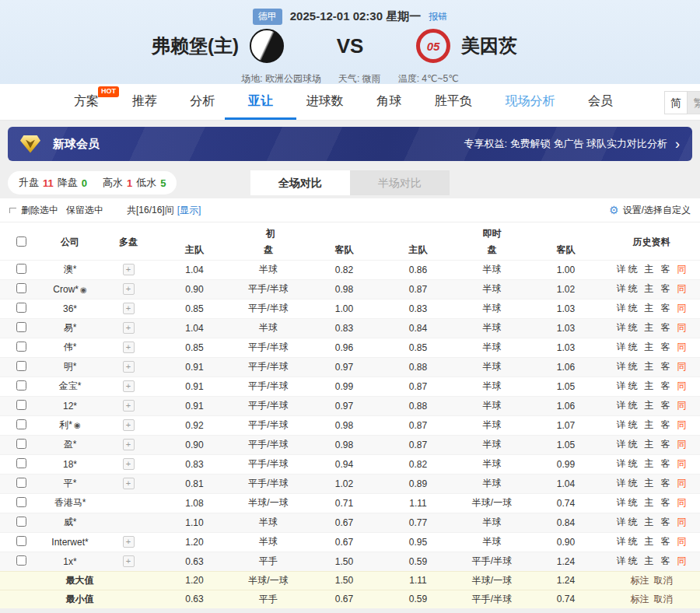 Image resolution: width=700 pixels, height=613 pixels. Describe the element at coordinates (300, 183) in the screenshot. I see `tab-full-match-compare: 全场对比` at that location.